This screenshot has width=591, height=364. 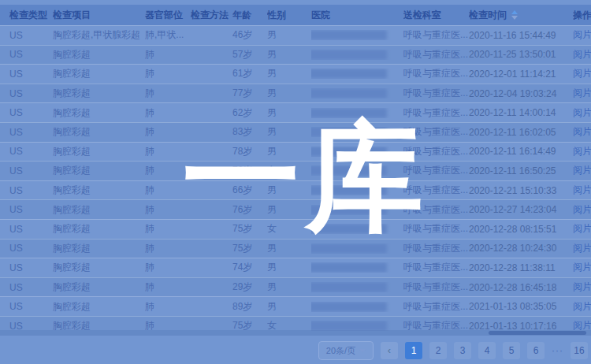 What do you see at coordinates (296, 93) in the screenshot?
I see `table-row: US胸腔彩超肺77岁男呼吸与重症医...2020-12-04 19:03:24阅…` at bounding box center [296, 93].